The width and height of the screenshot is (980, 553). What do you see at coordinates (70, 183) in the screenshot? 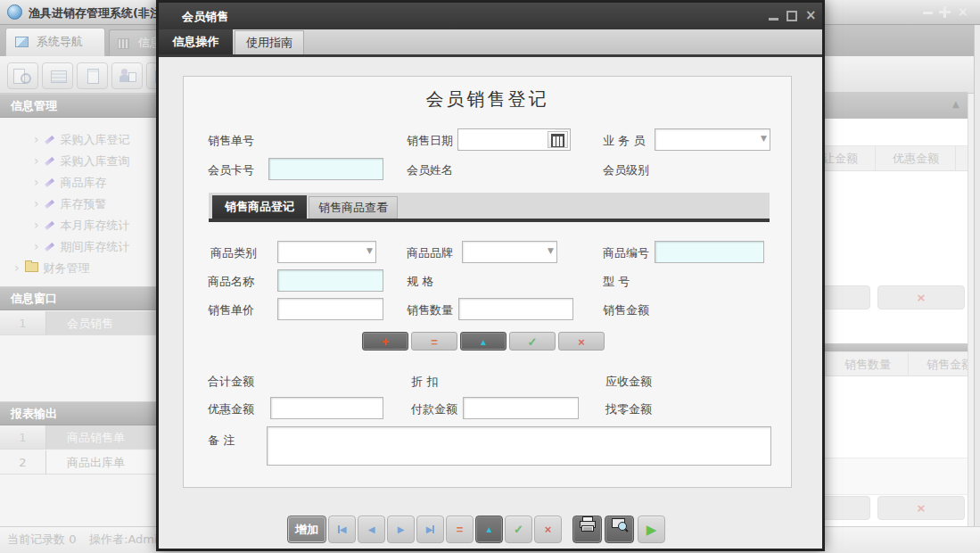
I see `sidebar-item-stock: ›商品库存` at bounding box center [70, 183].